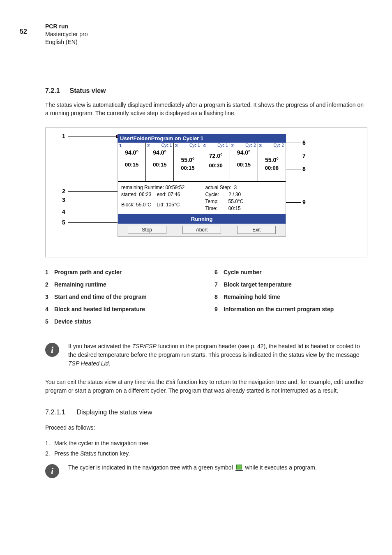  I want to click on running-header: PCR run Mastercycler pro English (EN), so click(206, 35).